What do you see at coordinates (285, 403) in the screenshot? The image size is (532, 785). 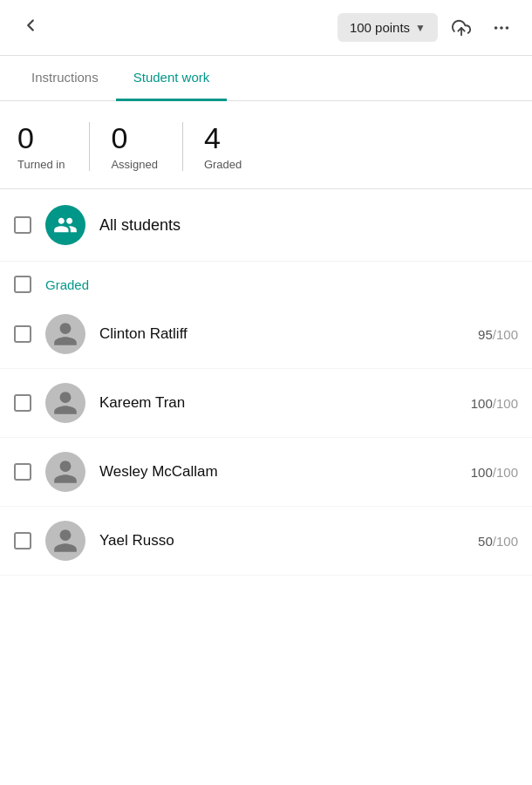 I see `student-name: Kareem Tran` at bounding box center [285, 403].